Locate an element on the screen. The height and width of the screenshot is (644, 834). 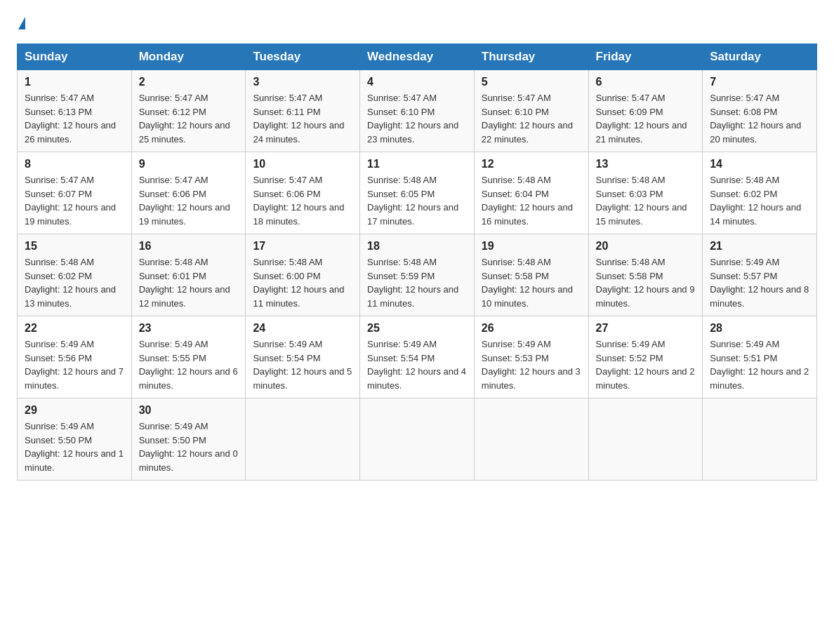
calendar-day-cell: 20 Sunrise: 5:48 AMSunset: 5:58 PMDaylig… is located at coordinates (646, 275).